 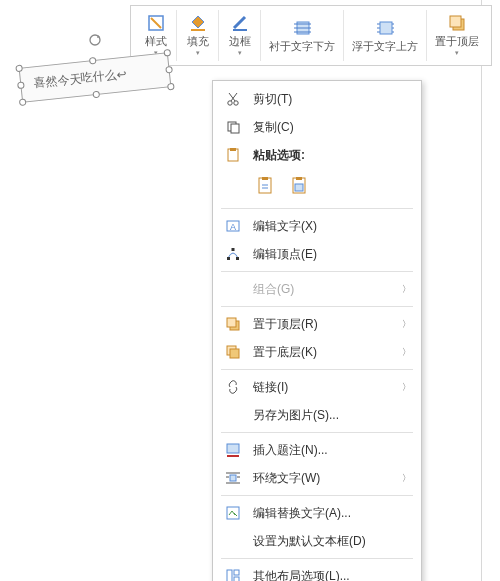 I want to click on style-icon, so click(x=156, y=23).